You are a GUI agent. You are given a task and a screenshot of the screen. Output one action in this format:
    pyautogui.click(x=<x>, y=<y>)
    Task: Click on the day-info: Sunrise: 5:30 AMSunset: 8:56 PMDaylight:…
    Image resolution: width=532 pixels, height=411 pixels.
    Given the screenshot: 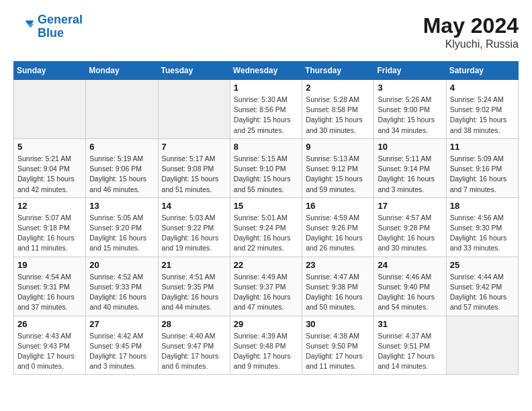 What is the action you would take?
    pyautogui.click(x=266, y=116)
    